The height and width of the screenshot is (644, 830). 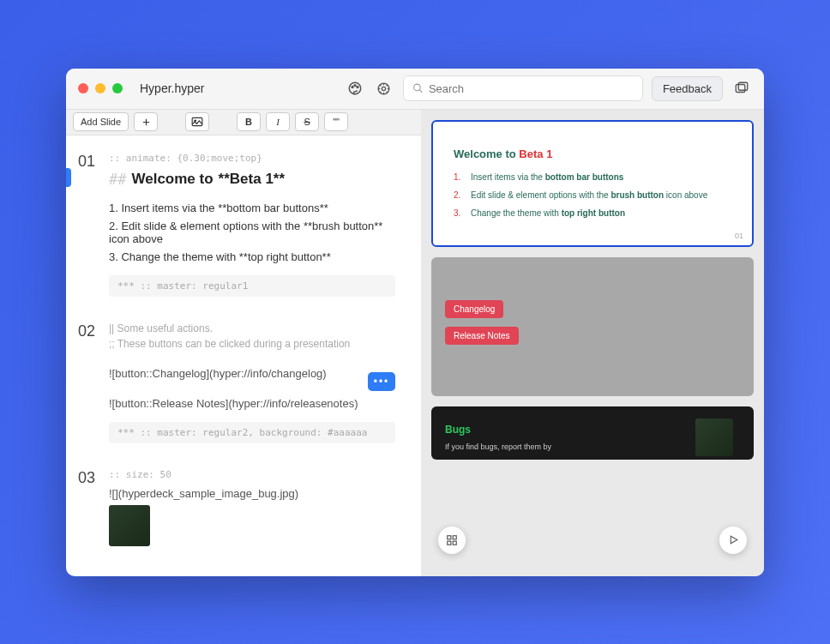 I want to click on comment-line: ;; These buttons can be clicked during a…, so click(x=252, y=344).